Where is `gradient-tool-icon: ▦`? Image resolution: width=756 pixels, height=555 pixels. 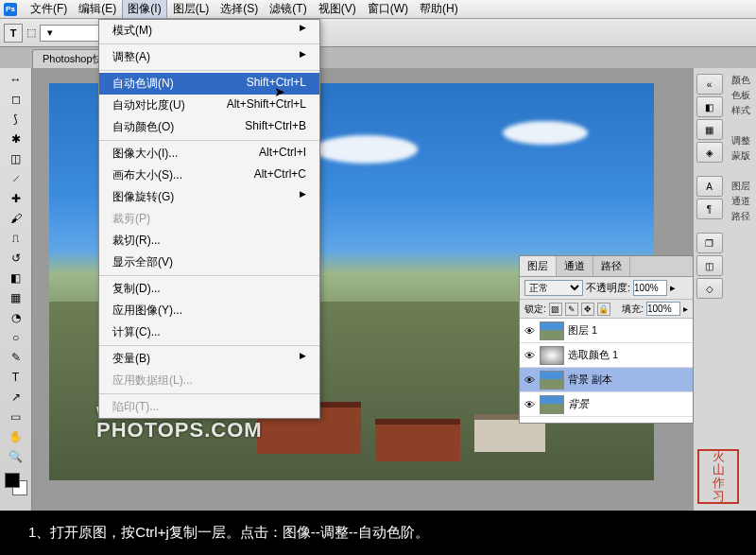
gradient-tool-icon: ▦ is located at coordinates (16, 298).